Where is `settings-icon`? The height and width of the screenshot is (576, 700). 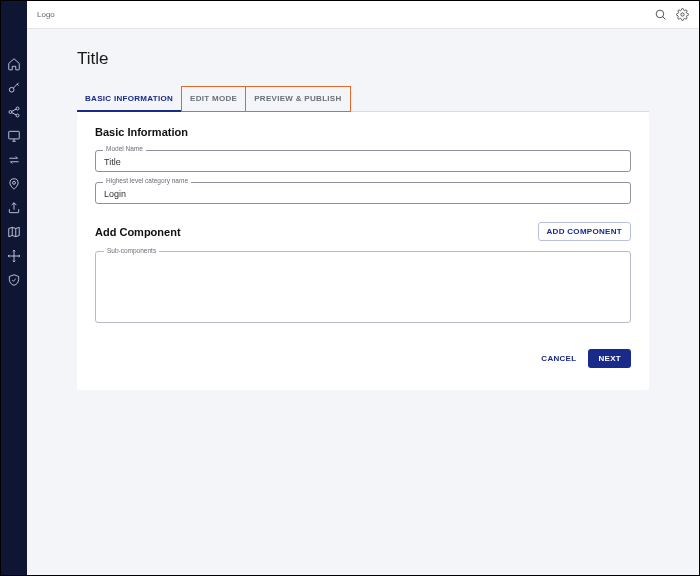 settings-icon is located at coordinates (682, 15).